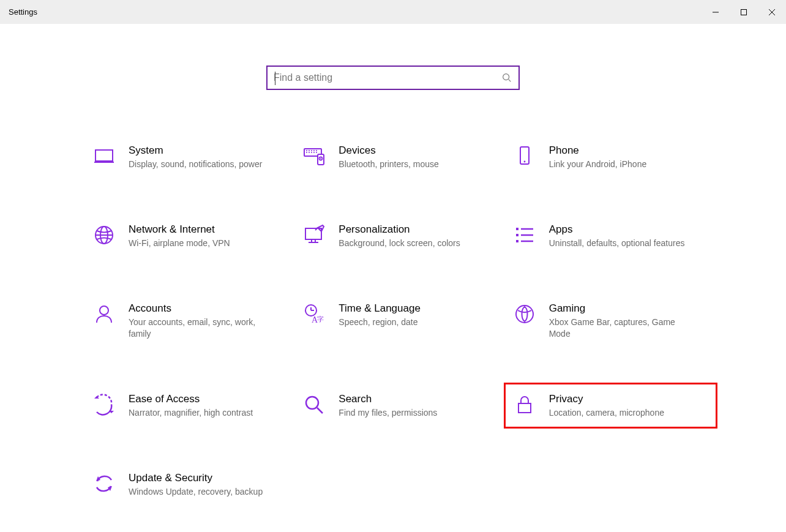 This screenshot has height=532, width=786. What do you see at coordinates (716, 12) in the screenshot?
I see `minimize-icon` at bounding box center [716, 12].